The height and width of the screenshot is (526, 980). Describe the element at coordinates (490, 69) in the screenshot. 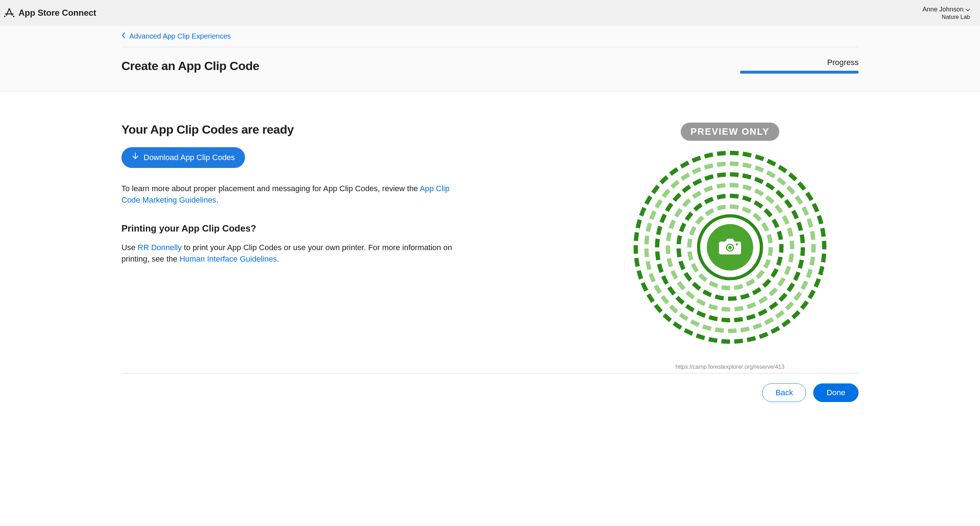

I see `title-row: Create an App Clip Code Progress` at that location.